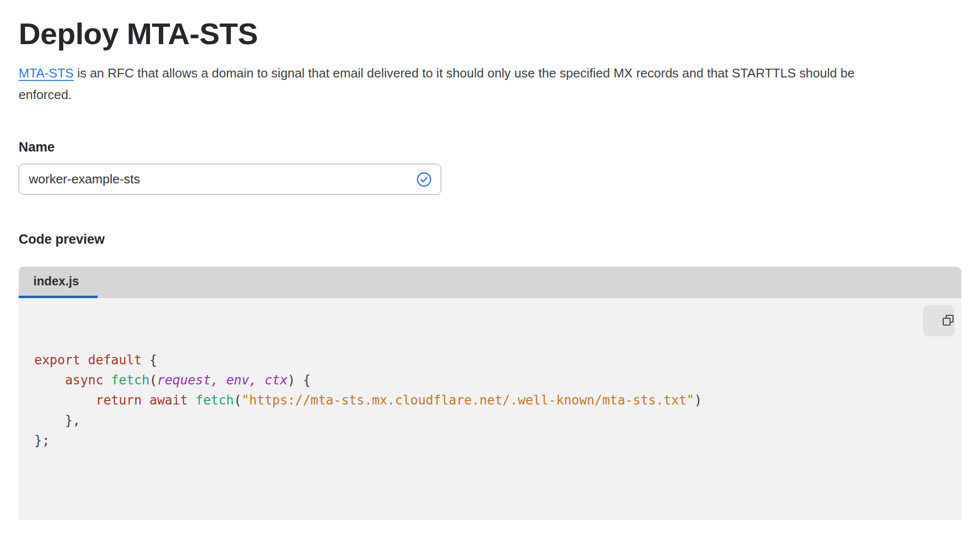 The height and width of the screenshot is (558, 980). What do you see at coordinates (471, 421) in the screenshot?
I see `code-line: },` at bounding box center [471, 421].